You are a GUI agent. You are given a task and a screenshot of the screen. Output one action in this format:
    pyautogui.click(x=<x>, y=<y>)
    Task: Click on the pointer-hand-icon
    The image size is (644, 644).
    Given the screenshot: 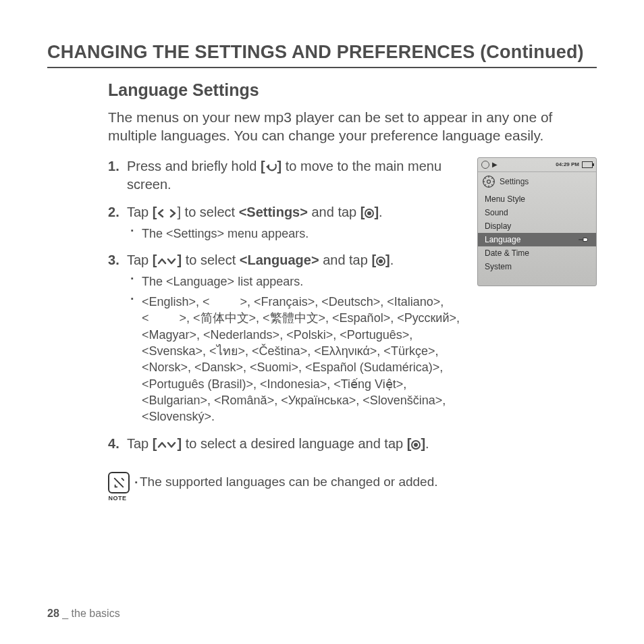 What is the action you would take?
    pyautogui.click(x=583, y=240)
    